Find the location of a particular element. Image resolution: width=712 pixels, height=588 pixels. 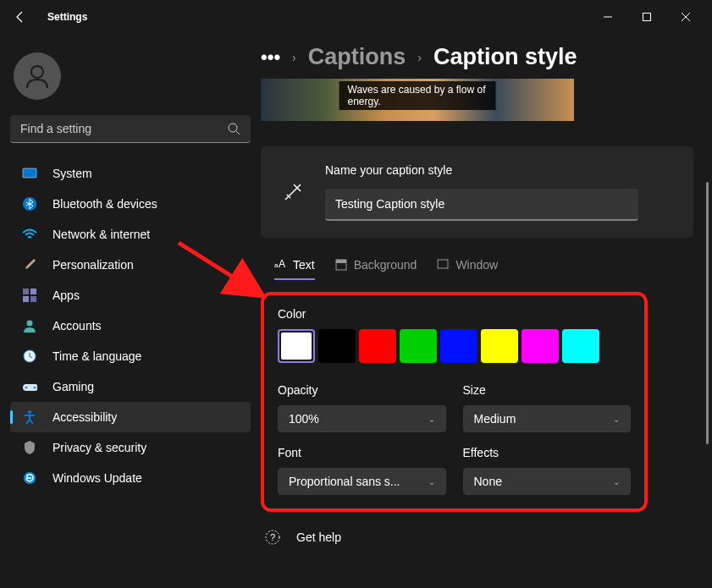

accessibility-icon is located at coordinates (30, 417).